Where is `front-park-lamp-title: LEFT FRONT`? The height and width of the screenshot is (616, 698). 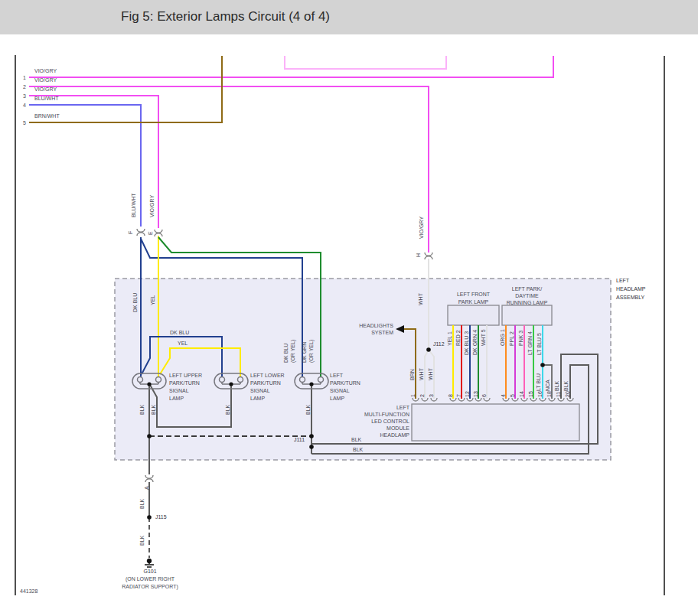
front-park-lamp-title: LEFT FRONT is located at coordinates (473, 294).